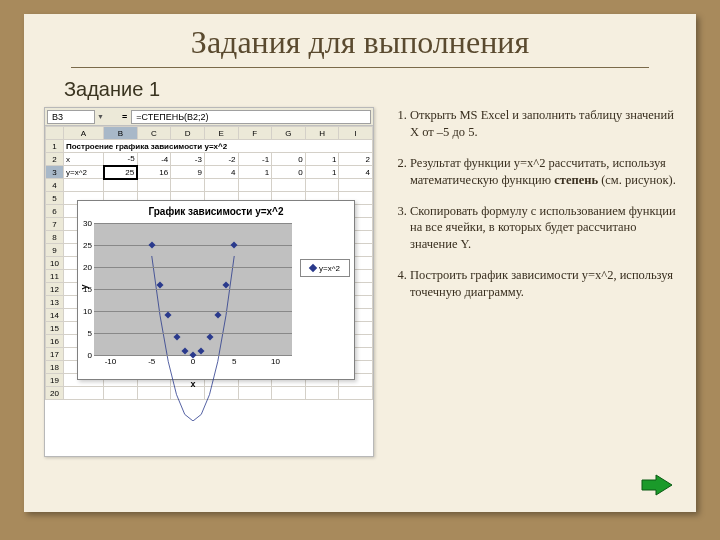 Image resolution: width=720 pixels, height=540 pixels. Describe the element at coordinates (209, 117) in the screenshot. I see `formula-bar: B3 ▼ = =СТЕПЕНЬ(B2;2)` at that location.